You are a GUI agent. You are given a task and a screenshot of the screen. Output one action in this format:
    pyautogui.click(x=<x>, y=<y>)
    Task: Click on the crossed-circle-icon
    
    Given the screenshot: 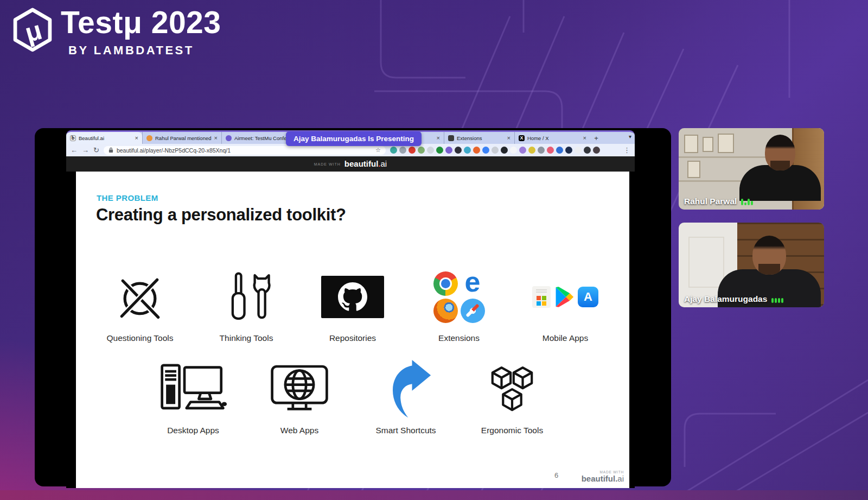 What is the action you would take?
    pyautogui.click(x=140, y=297)
    